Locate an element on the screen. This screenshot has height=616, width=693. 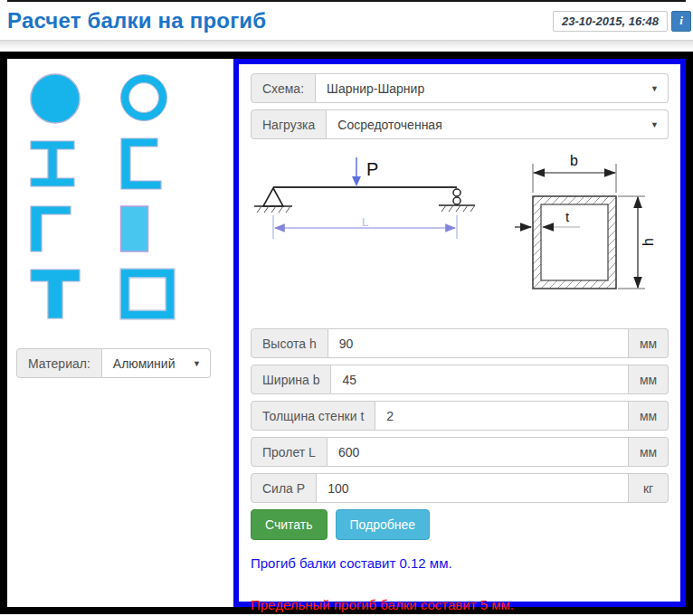
load-value: Сосредоточенная is located at coordinates (389, 125).